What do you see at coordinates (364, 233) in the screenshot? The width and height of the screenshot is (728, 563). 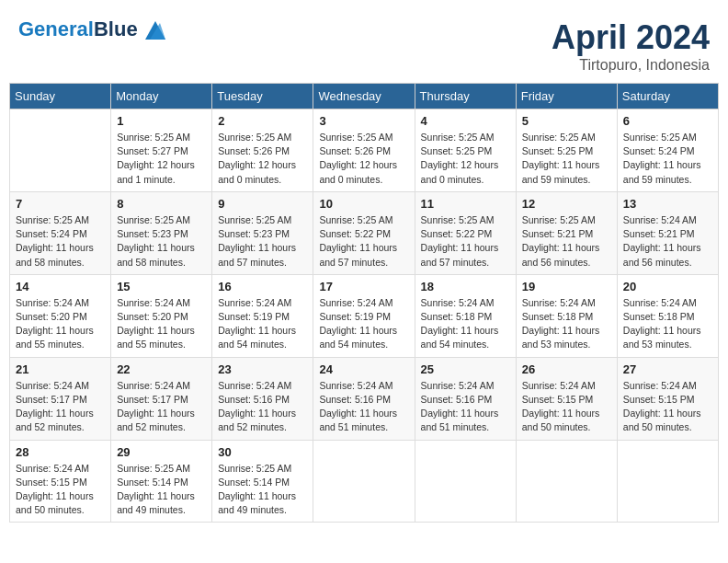 I see `calendar-day-cell: 10Sunrise: 5:25 AM Sunset: 5:22 PM Dayli…` at bounding box center [364, 233].